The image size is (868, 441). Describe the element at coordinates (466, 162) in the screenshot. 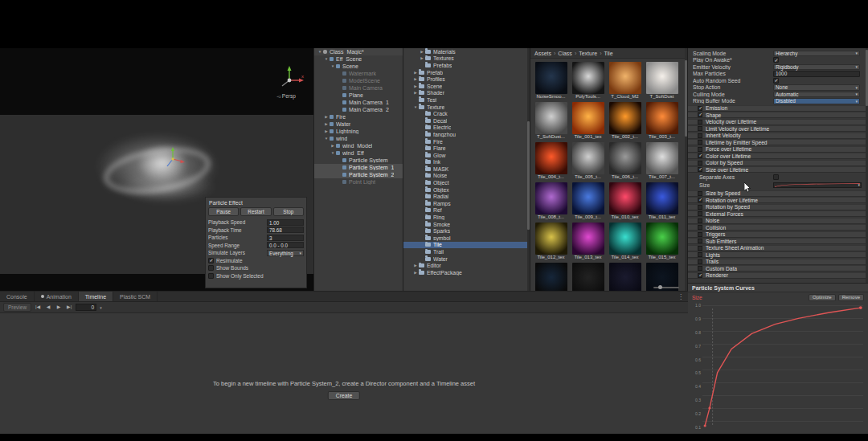

I see `project-folder-item: Ink` at that location.